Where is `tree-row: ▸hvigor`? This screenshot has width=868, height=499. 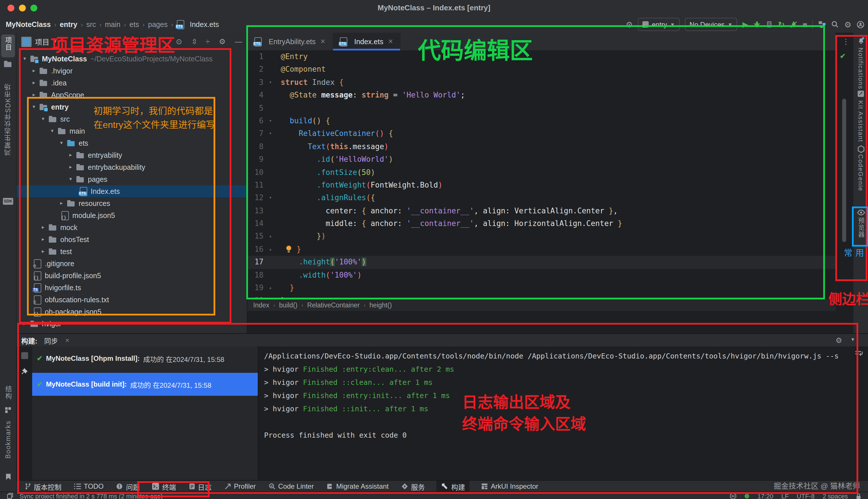 tree-row: ▸hvigor is located at coordinates (132, 324).